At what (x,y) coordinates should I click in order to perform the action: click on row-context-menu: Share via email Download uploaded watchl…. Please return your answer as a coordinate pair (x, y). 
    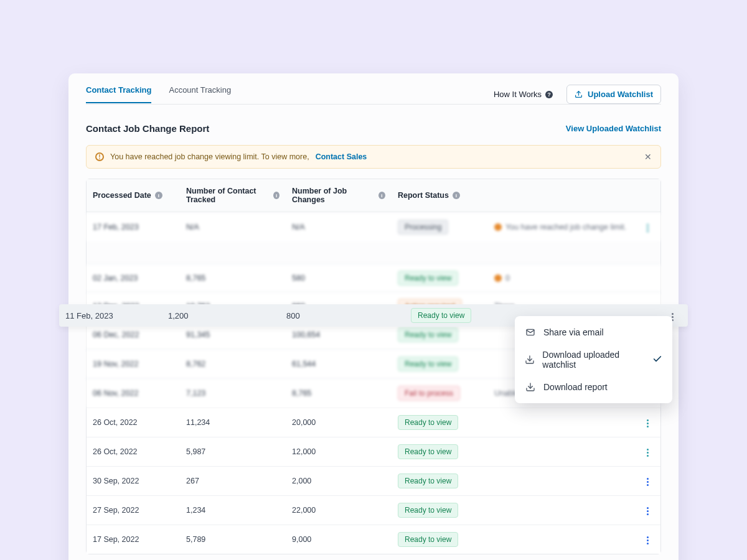
    Looking at the image, I should click on (594, 360).